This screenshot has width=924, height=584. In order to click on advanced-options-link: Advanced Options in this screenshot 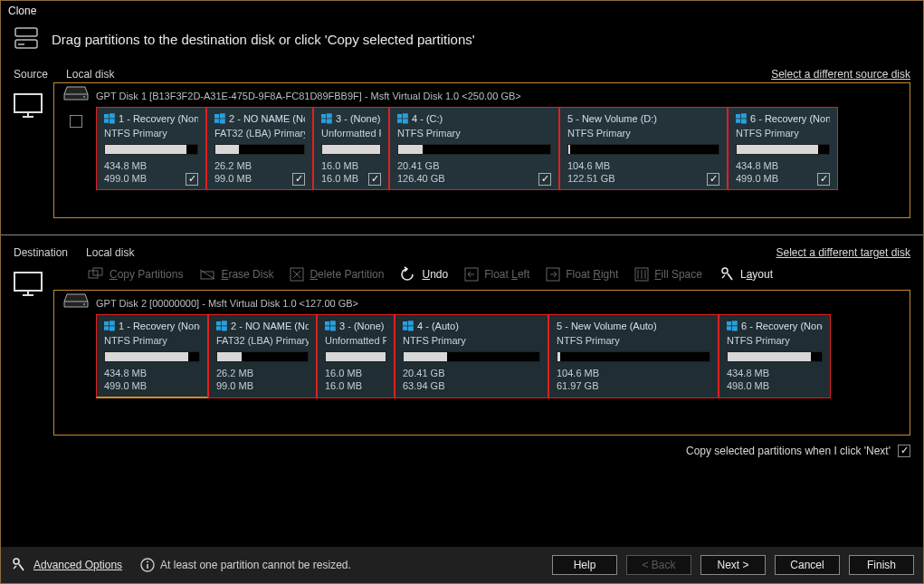, I will do `click(66, 565)`.